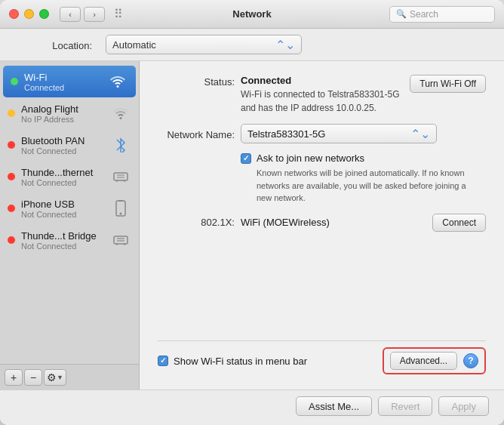 This screenshot has height=425, width=504. What do you see at coordinates (29, 14) in the screenshot?
I see `minimize-button` at bounding box center [29, 14].